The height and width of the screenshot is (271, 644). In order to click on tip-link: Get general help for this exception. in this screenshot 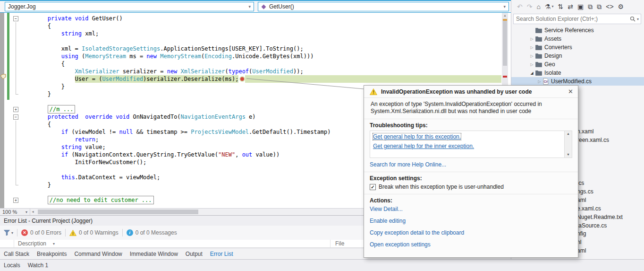, I will do `click(417, 137)`.